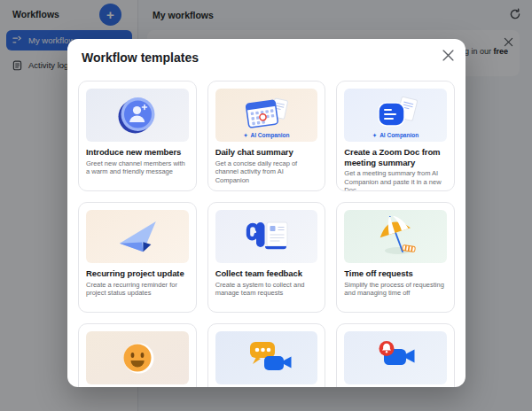 The image size is (532, 411). I want to click on card-description: Create a system to collect and manage te…, so click(267, 289).